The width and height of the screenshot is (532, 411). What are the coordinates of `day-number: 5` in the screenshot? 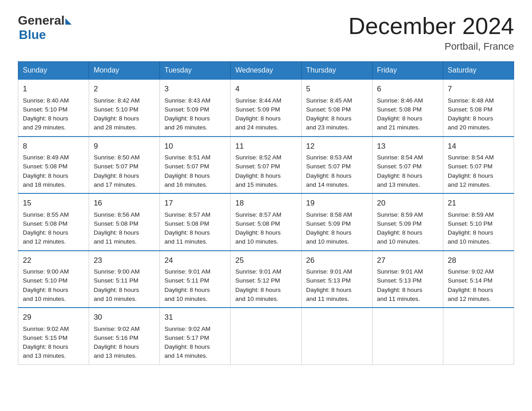 It's located at (337, 89).